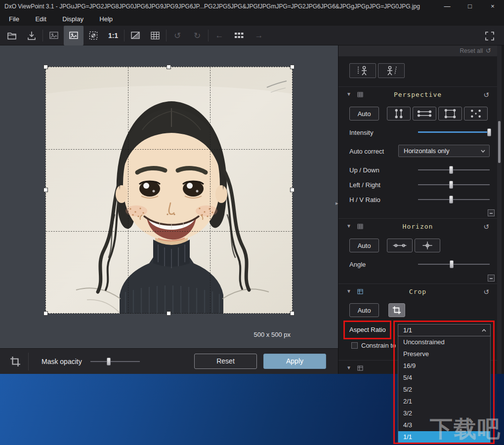 Image resolution: width=504 pixels, height=445 pixels. Describe the element at coordinates (418, 95) in the screenshot. I see `perspective-title: Perspective` at that location.